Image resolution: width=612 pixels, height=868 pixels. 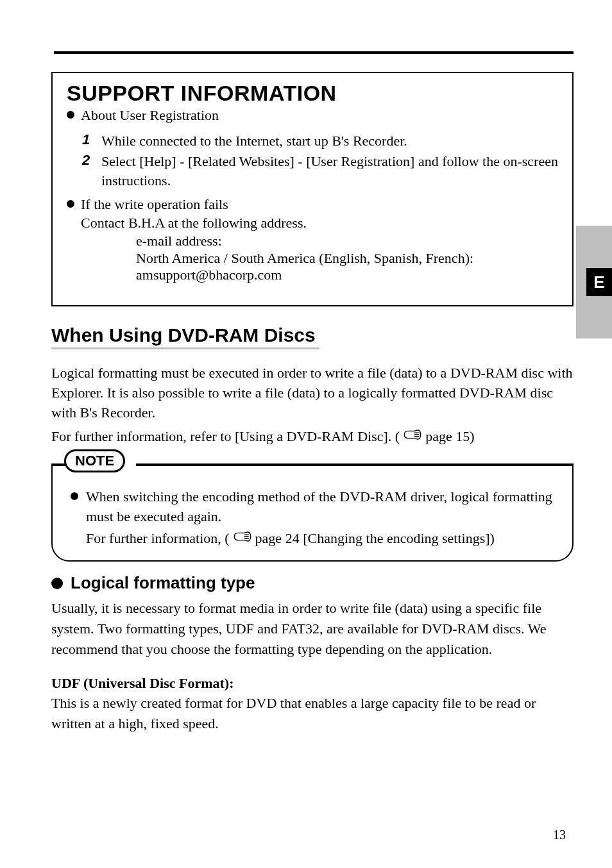 What do you see at coordinates (95, 461) in the screenshot?
I see `note-label: NOTE` at bounding box center [95, 461].